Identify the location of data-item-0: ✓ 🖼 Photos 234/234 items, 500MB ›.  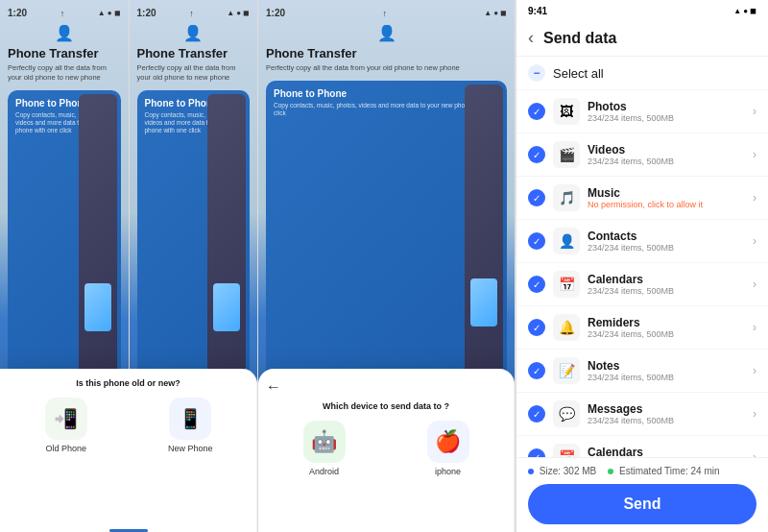
(642, 111).